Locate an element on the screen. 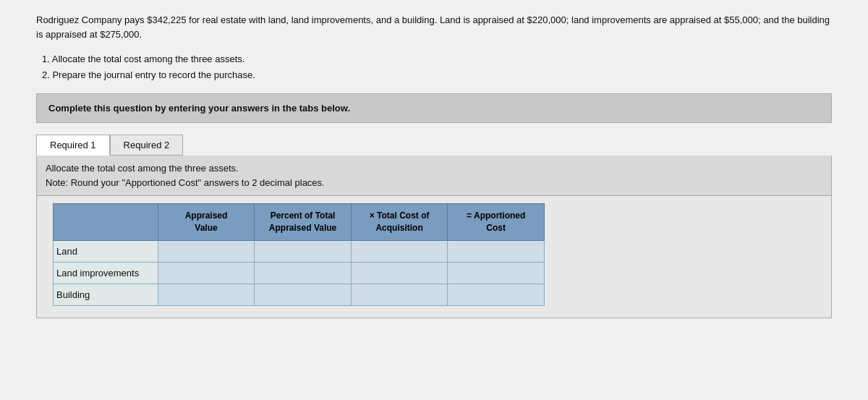 This screenshot has height=400, width=868. table-row: Building is located at coordinates (299, 294).